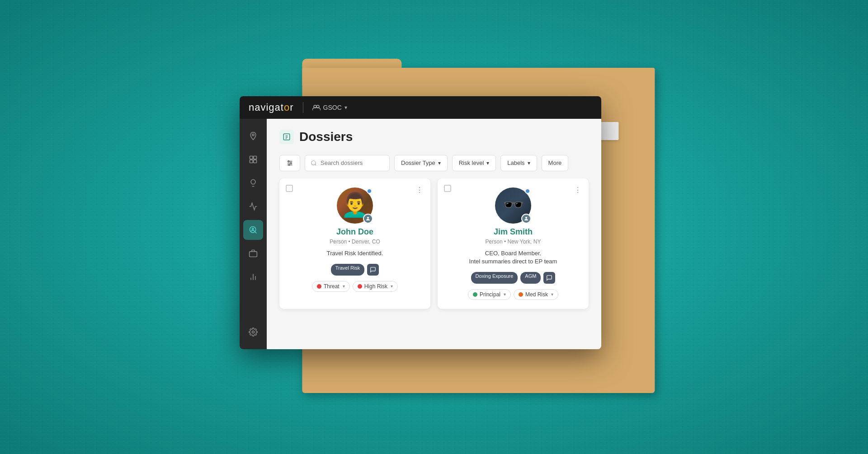 The width and height of the screenshot is (868, 454). I want to click on med-risk-label: Med Risk, so click(537, 295).